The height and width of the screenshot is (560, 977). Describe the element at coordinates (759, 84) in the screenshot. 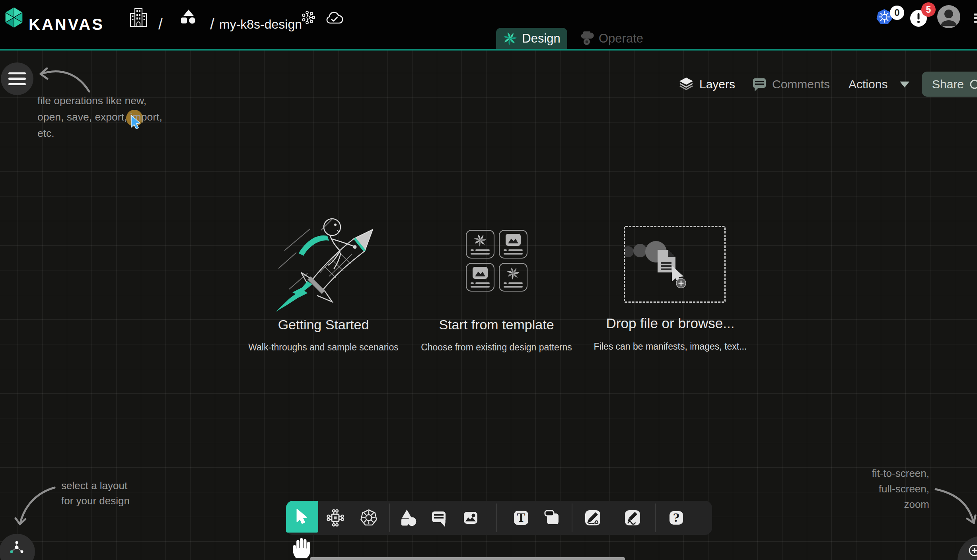

I see `comments-icon` at that location.